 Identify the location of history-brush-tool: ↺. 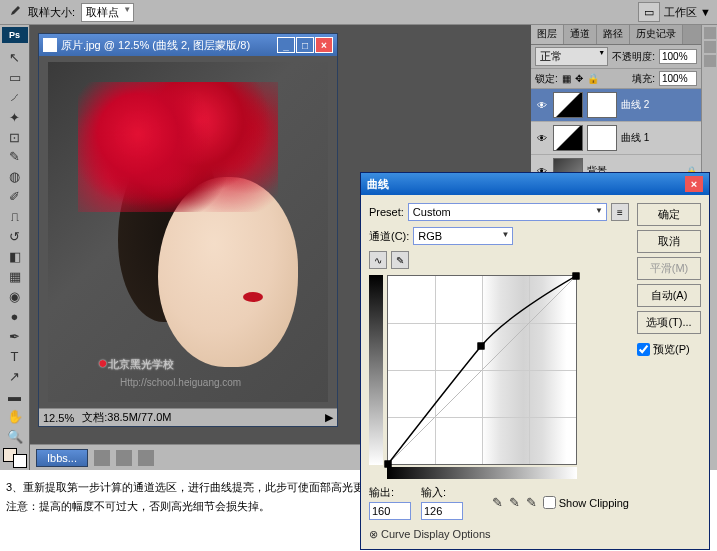
(15, 237).